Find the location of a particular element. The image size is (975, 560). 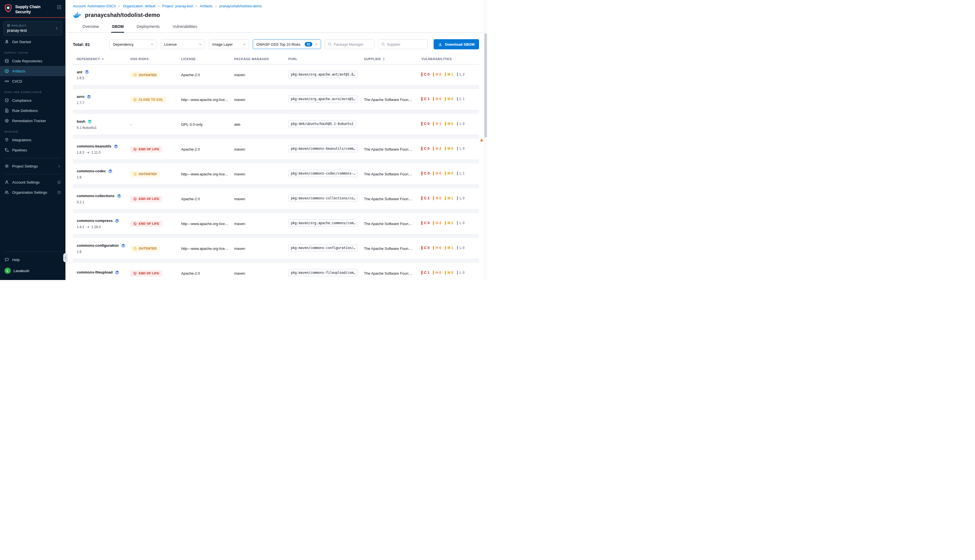

sidebar-collapse-handle is located at coordinates (65, 258).